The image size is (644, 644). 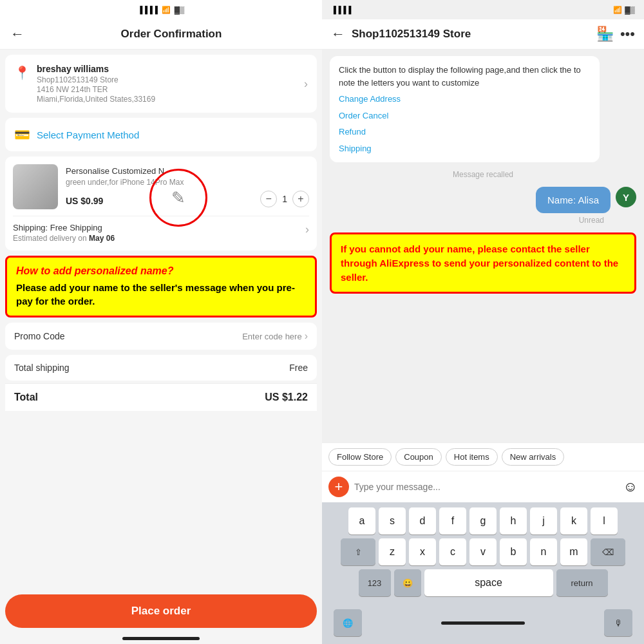 I want to click on refund-link: Refund, so click(x=465, y=132).